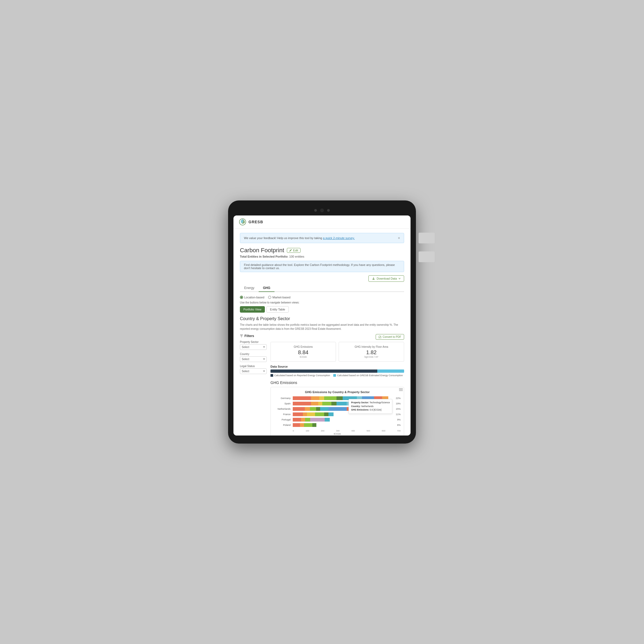 The image size is (644, 644). I want to click on edit-button: Edit, so click(294, 250).